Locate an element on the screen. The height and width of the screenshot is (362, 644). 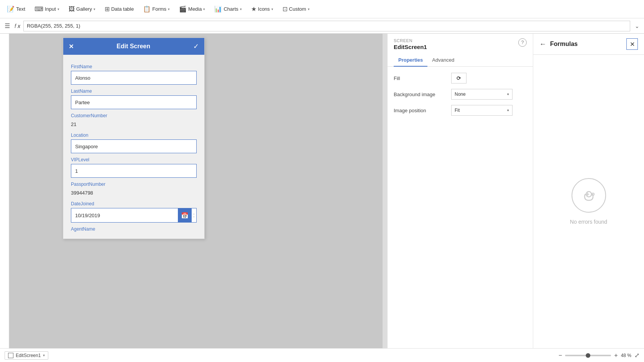
formulas-title: Formulas is located at coordinates (586, 44).